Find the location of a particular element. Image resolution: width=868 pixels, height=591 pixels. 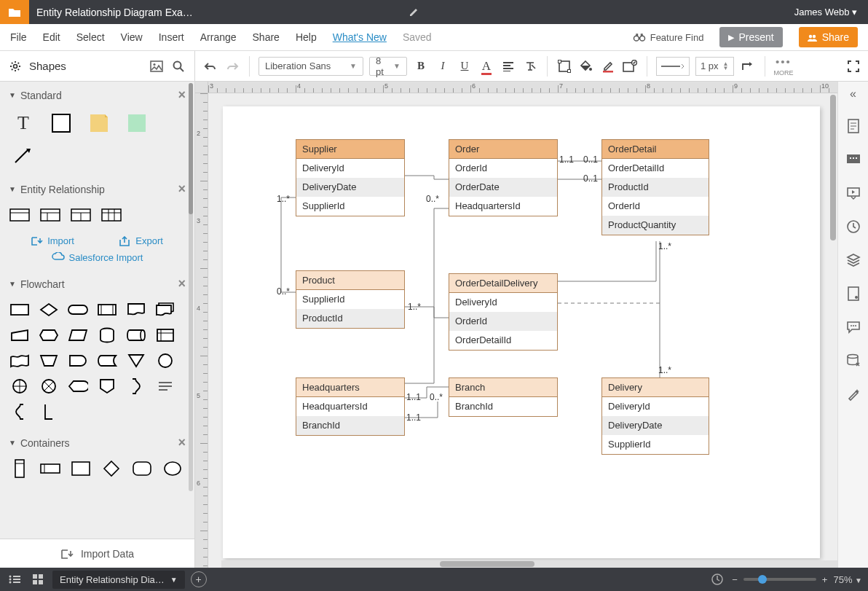

menu-file: File is located at coordinates (19, 37).